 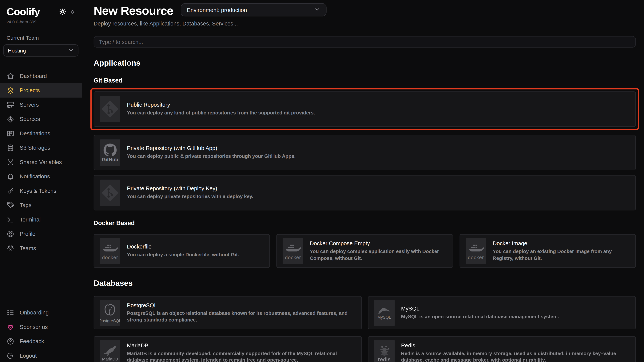 I want to click on card-redis: redis Redis Redis is a source-available,…, so click(x=502, y=349).